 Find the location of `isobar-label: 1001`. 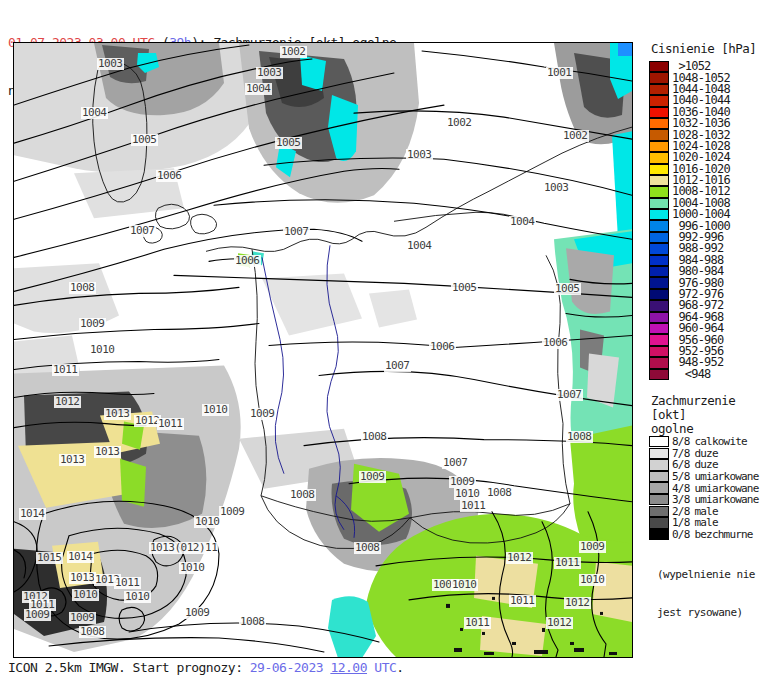

isobar-label: 1001 is located at coordinates (560, 73).